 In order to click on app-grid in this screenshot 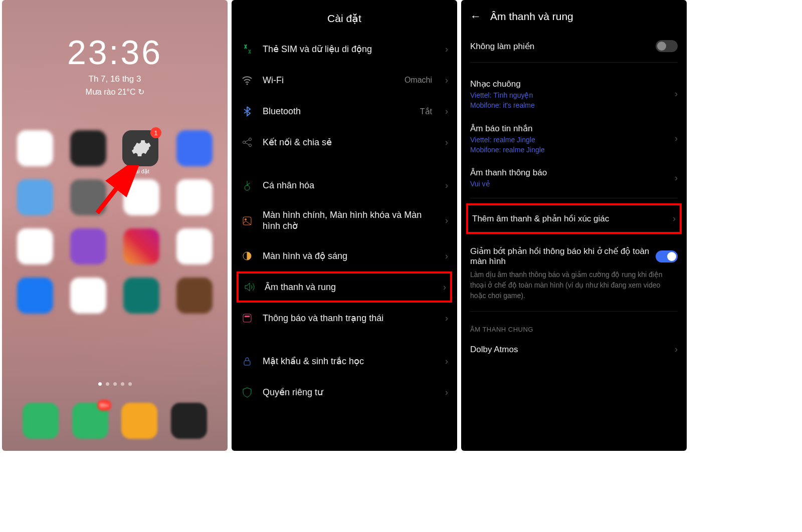, I will do `click(115, 228)`.